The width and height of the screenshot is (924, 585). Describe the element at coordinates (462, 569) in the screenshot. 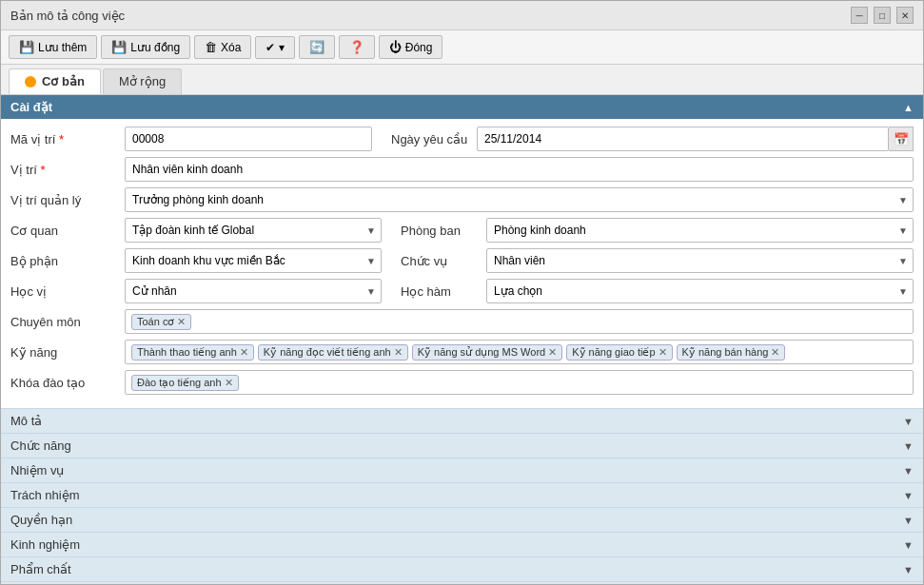

I see `section-pham-chat: Phẩm chất ▼` at that location.